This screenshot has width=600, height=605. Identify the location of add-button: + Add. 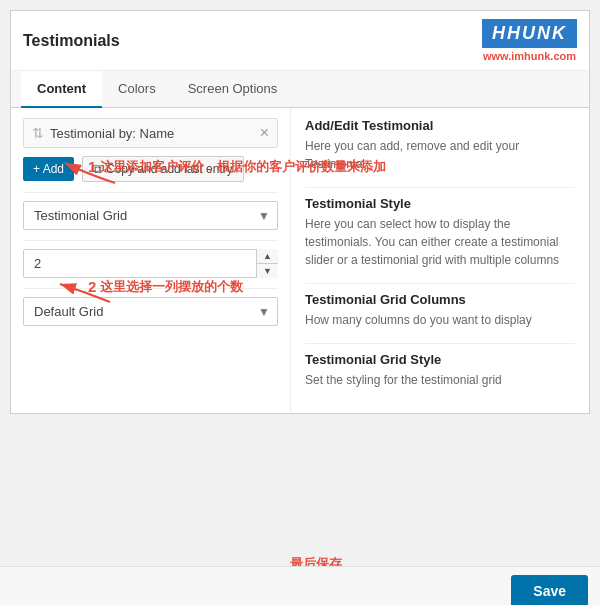
(48, 169).